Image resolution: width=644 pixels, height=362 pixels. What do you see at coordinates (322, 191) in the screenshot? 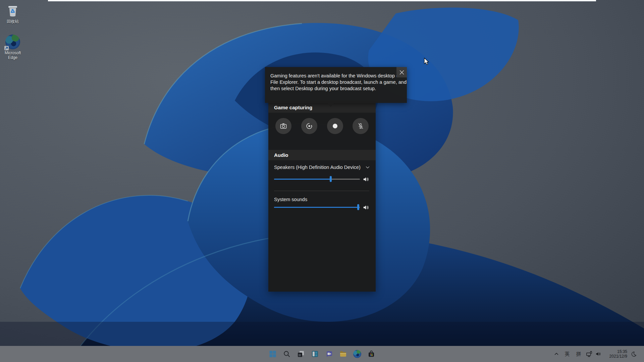
I see `divider` at bounding box center [322, 191].